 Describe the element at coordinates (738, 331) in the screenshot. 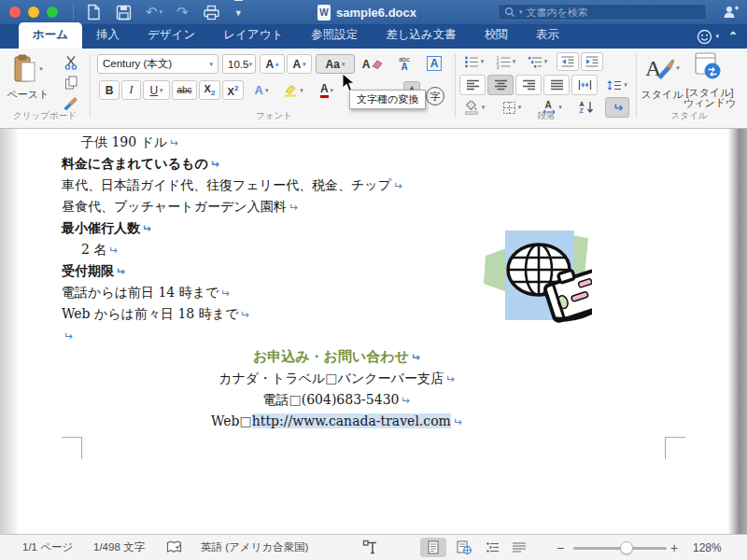

I see `scroll-edge` at that location.